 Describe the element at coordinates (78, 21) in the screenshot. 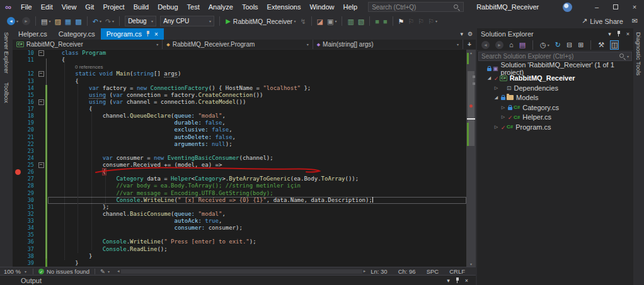

I see `save-all-button: ▩` at that location.